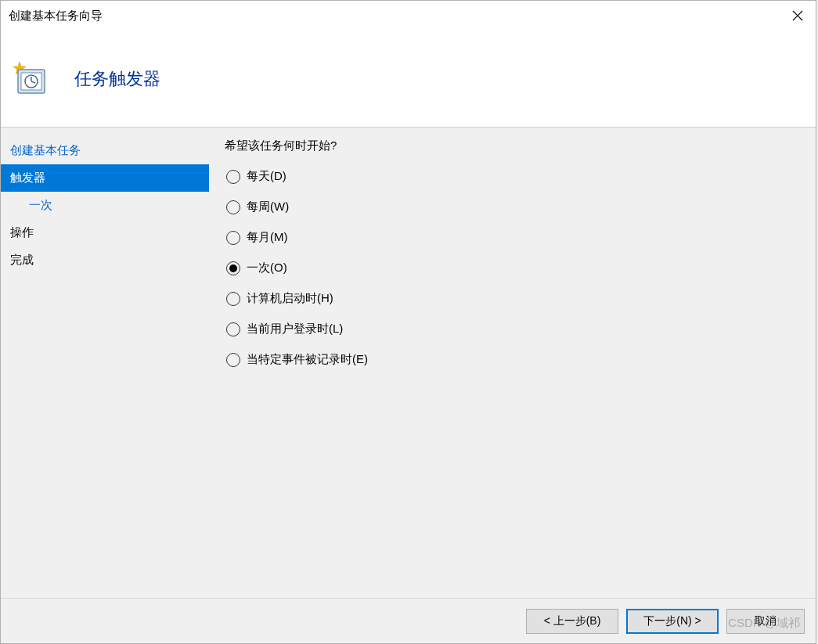 Image resolution: width=818 pixels, height=644 pixels. Describe the element at coordinates (31, 79) in the screenshot. I see `task-scheduler-icon` at that location.